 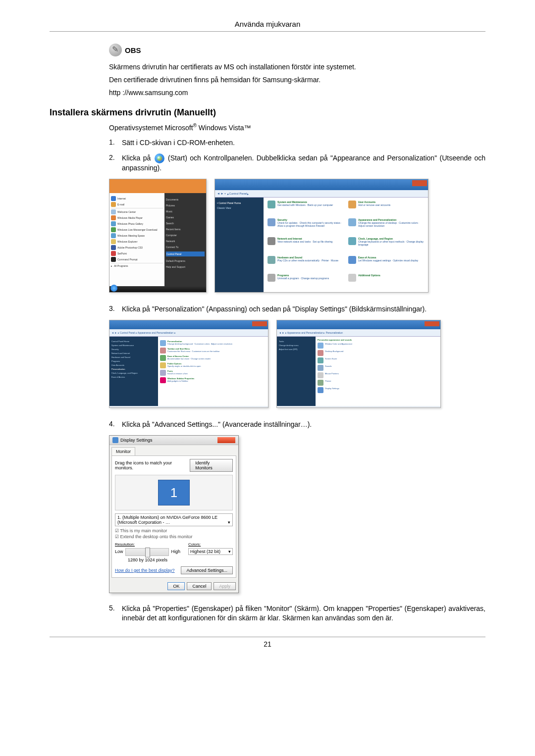 What do you see at coordinates (174, 537) in the screenshot?
I see `extend-desktop-checkbox: ☑ Extend the desktop onto this monitor` at bounding box center [174, 537].